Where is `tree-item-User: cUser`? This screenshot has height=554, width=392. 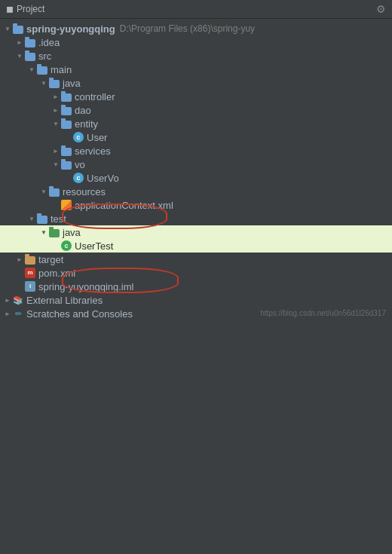
tree-item-User: cUser is located at coordinates (196, 137).